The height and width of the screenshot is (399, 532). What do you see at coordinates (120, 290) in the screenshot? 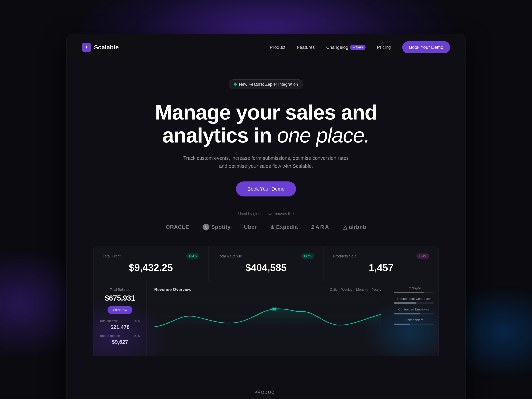
I see `balance-label: Total Balance` at bounding box center [120, 290].